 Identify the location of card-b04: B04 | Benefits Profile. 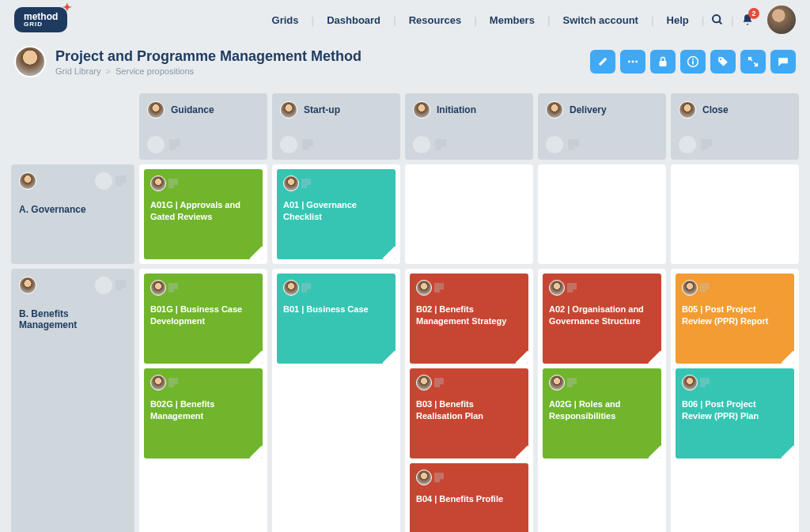
(469, 498).